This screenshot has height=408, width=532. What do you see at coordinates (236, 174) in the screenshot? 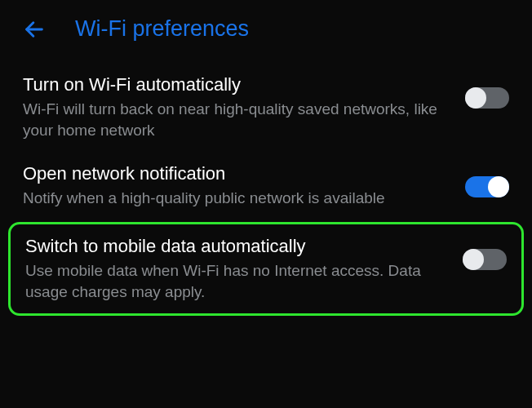
I see `setting-title: Open network notification` at bounding box center [236, 174].